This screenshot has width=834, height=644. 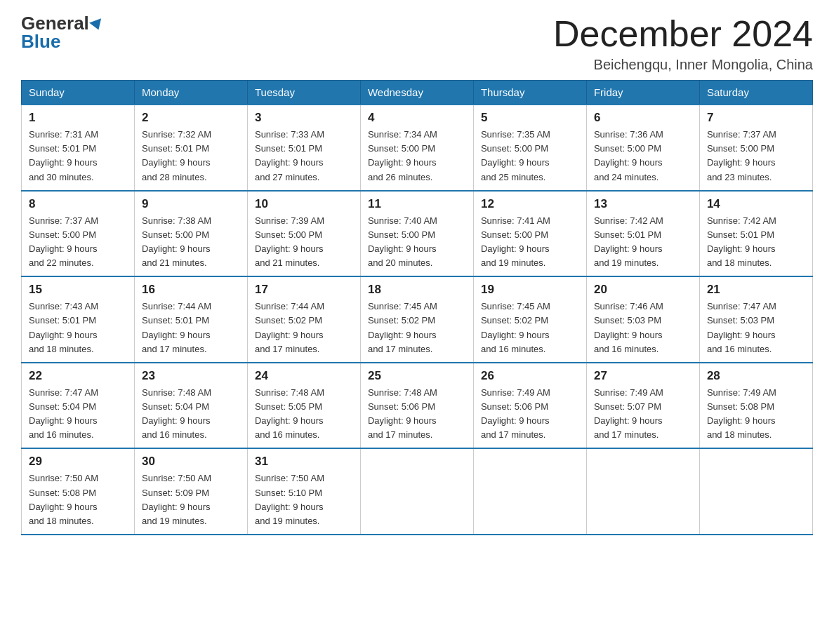 What do you see at coordinates (417, 234) in the screenshot?
I see `calendar-week-row: 8Sunrise: 7:37 AMSunset: 5:00 PMDaylight…` at bounding box center [417, 234].